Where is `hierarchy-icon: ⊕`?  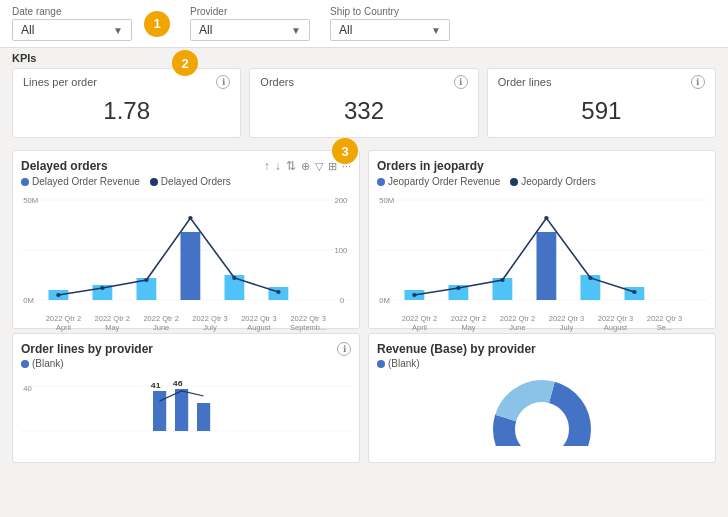
hierarchy-icon: ⊕ is located at coordinates (306, 166).